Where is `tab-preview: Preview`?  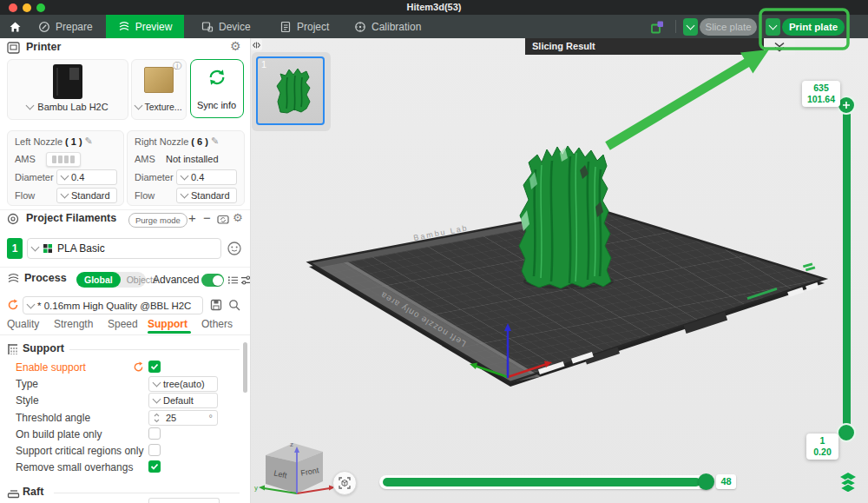
tab-preview: Preview is located at coordinates (145, 26).